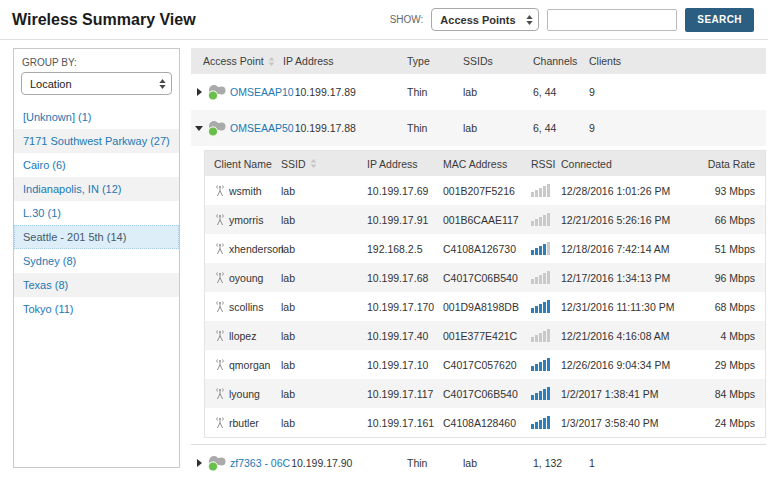  I want to click on sidebar-item-location: L.30 (1), so click(96, 213).